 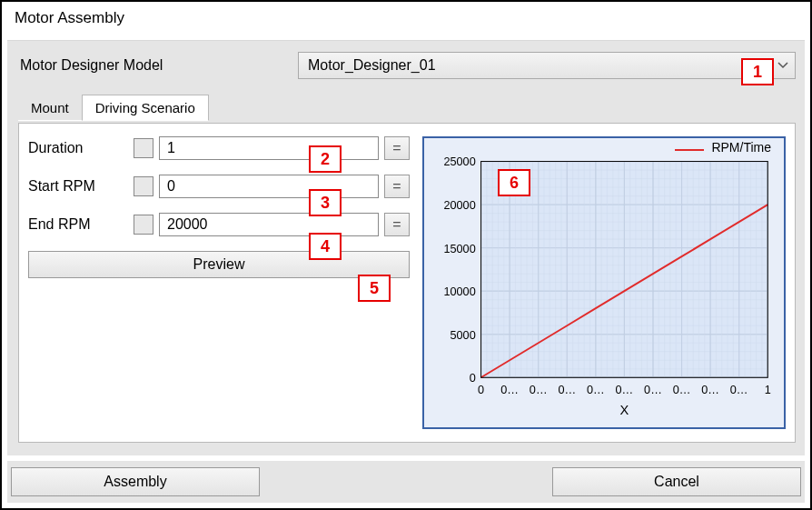 I want to click on svg-text: 10000, so click(x=460, y=292).